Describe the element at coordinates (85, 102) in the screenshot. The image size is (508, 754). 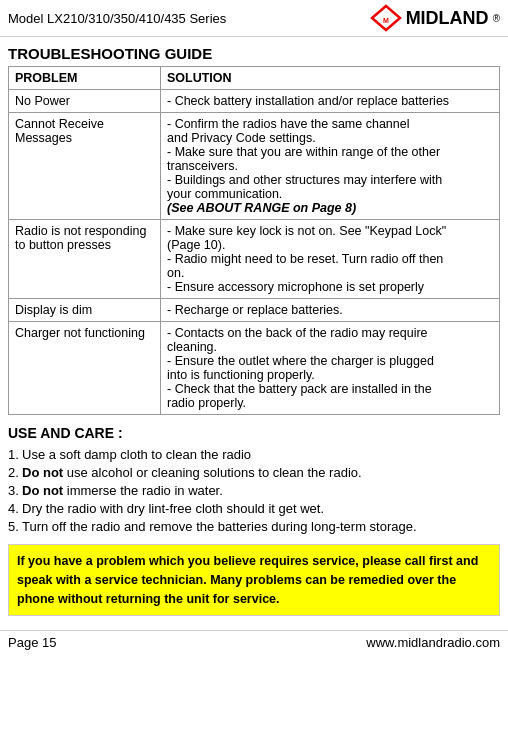
I see `problem-cell: No Power` at that location.